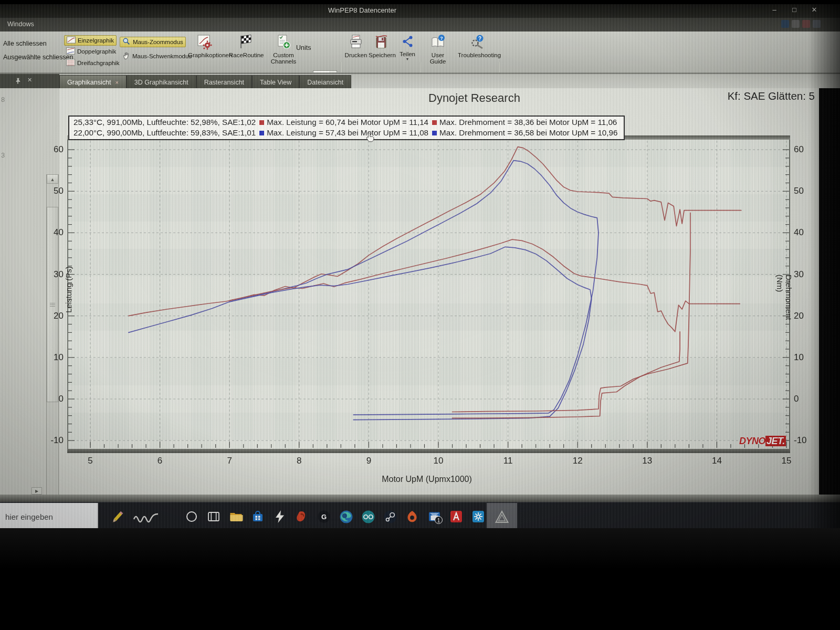  What do you see at coordinates (805, 150) in the screenshot?
I see `y-tick-label-right: 60` at bounding box center [805, 150].